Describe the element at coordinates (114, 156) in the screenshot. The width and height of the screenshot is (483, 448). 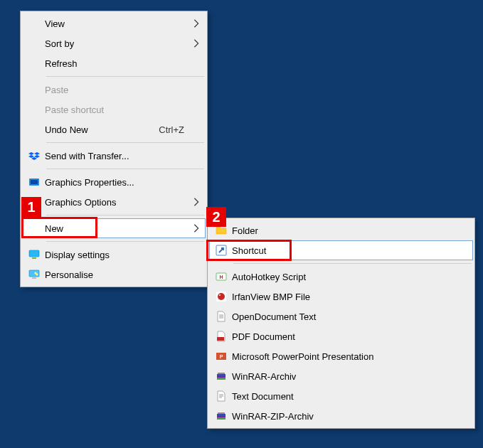
I see `menu-item-send-with-transfer: Send with Transfer...` at that location.